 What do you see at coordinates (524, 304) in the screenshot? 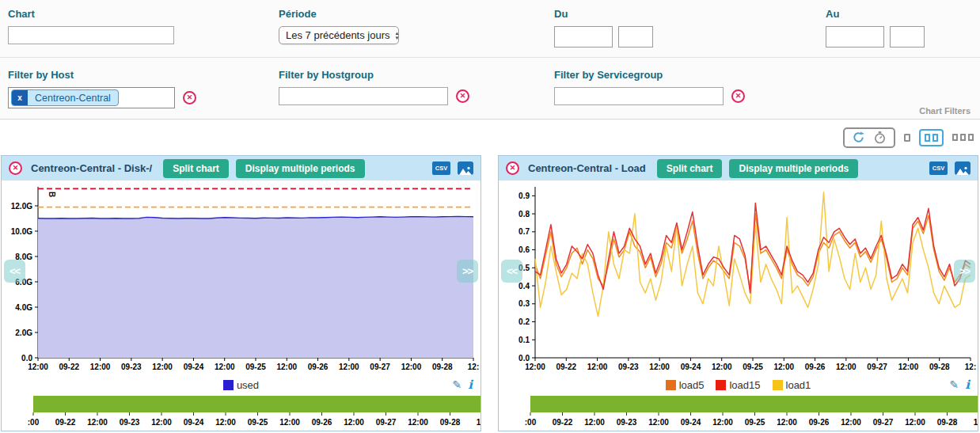
I see `svg-text: 0.3` at bounding box center [524, 304].